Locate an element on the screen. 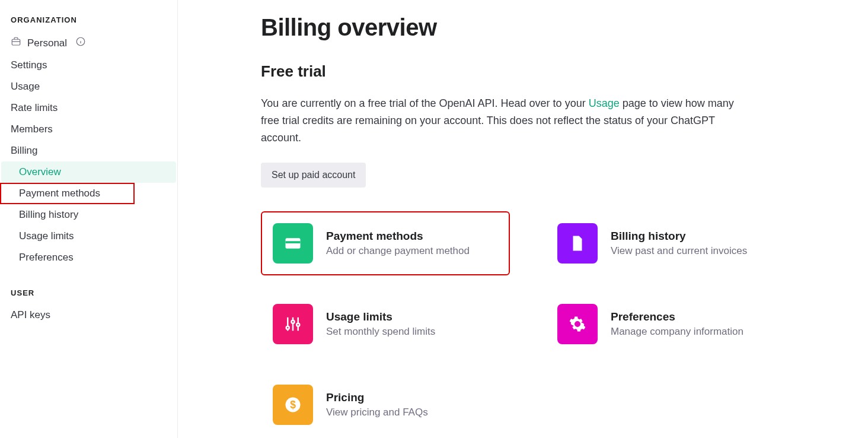 The width and height of the screenshot is (868, 438). card-pricing: $ Pricing View pricing and FAQs is located at coordinates (385, 405).